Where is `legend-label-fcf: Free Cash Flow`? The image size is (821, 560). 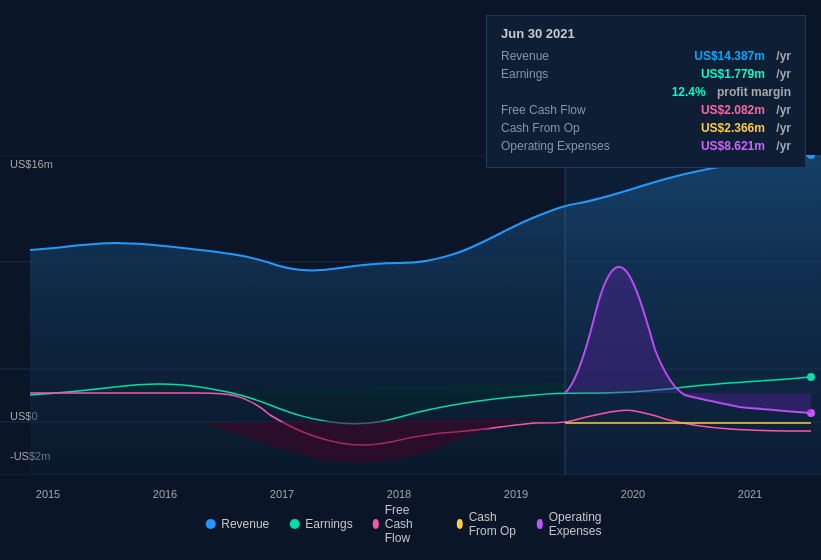
legend-label-fcf: Free Cash Flow is located at coordinates (411, 524).